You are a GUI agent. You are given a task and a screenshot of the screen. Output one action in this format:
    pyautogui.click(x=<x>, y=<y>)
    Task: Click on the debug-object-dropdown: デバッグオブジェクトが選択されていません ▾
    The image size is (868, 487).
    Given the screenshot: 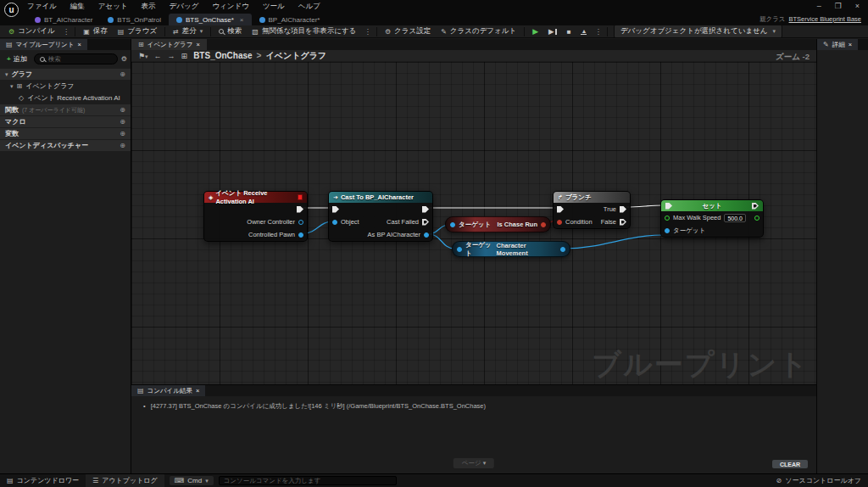 What is the action you would take?
    pyautogui.click(x=698, y=31)
    